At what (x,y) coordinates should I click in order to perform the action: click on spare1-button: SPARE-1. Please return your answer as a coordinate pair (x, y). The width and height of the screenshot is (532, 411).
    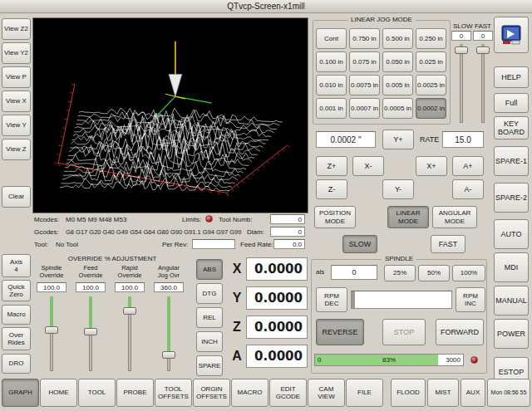
    Looking at the image, I should click on (511, 161).